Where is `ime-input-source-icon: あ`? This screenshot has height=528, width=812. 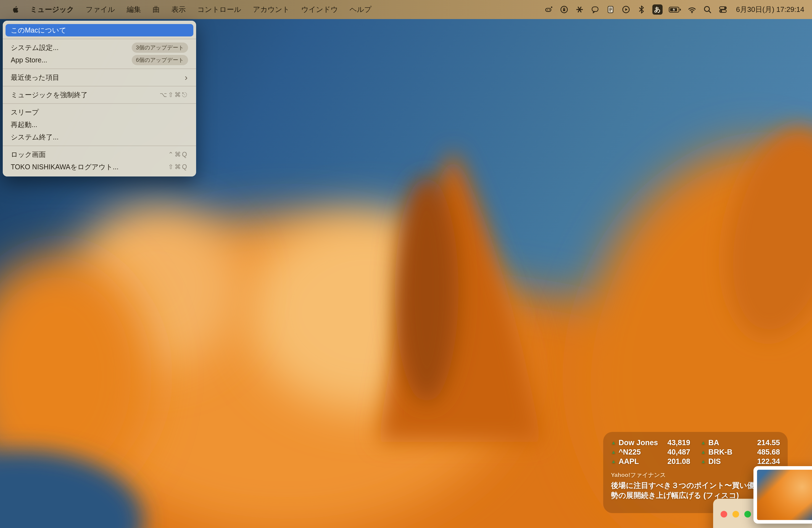
ime-input-source-icon: あ is located at coordinates (657, 10).